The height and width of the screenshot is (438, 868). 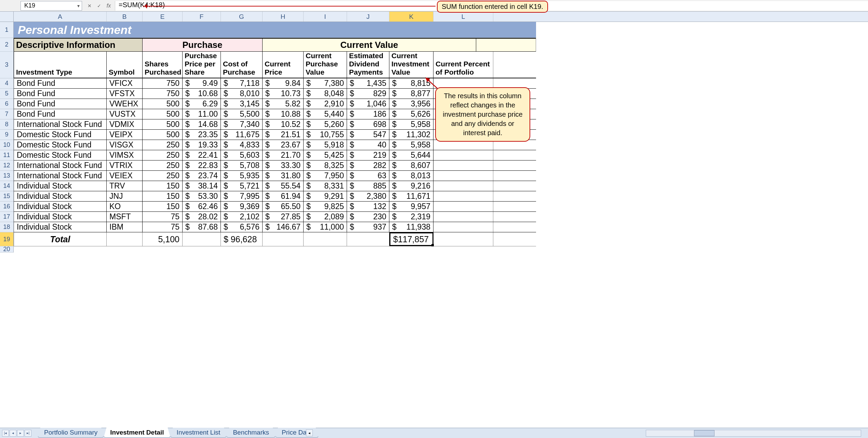 What do you see at coordinates (90, 6) in the screenshot?
I see `cancel-icon: ✕` at bounding box center [90, 6].